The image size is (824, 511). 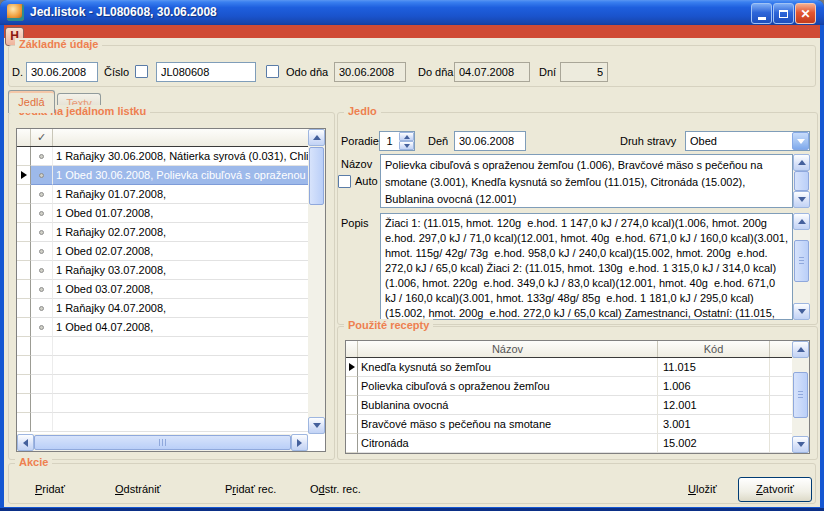 I want to click on poradie-spinner: 1, so click(x=397, y=141).